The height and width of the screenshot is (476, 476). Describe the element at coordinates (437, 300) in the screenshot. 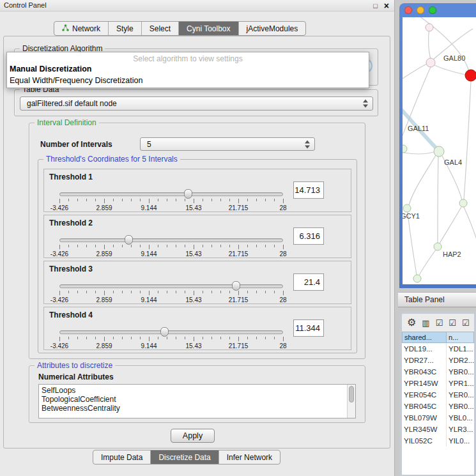

I see `table-panel-titlebar: Table Panel` at that location.